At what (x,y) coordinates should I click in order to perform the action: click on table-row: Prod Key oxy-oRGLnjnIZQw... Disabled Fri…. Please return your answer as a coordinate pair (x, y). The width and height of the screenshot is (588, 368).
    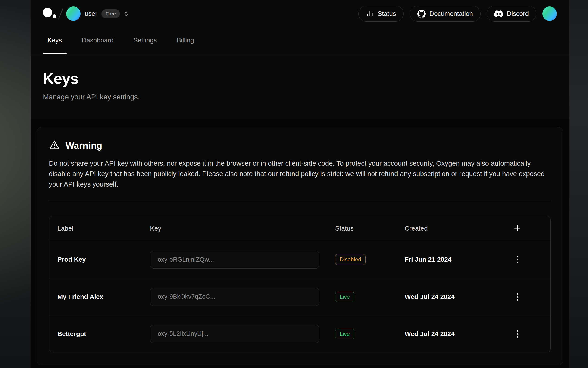
    Looking at the image, I should click on (300, 259).